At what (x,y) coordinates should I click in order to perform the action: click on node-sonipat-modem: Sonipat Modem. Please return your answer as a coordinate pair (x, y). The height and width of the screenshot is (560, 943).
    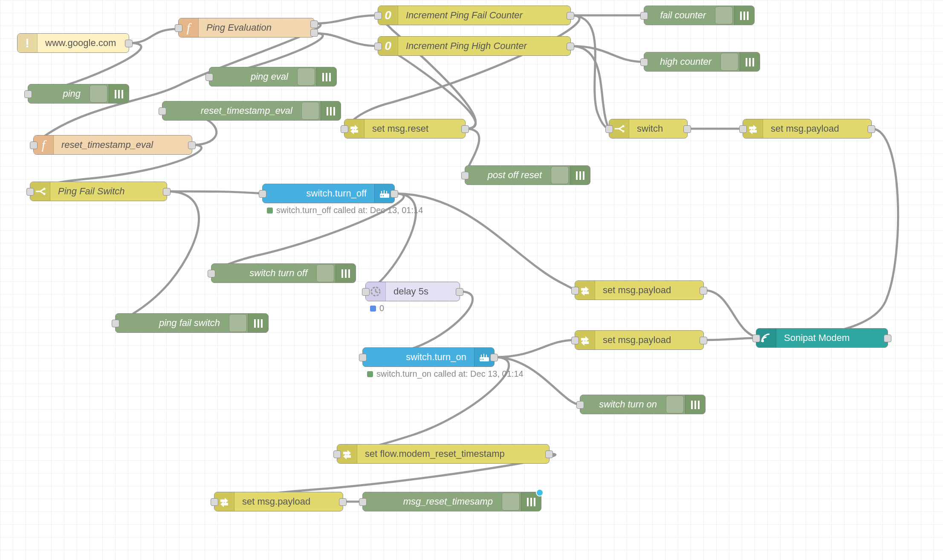
    Looking at the image, I should click on (822, 338).